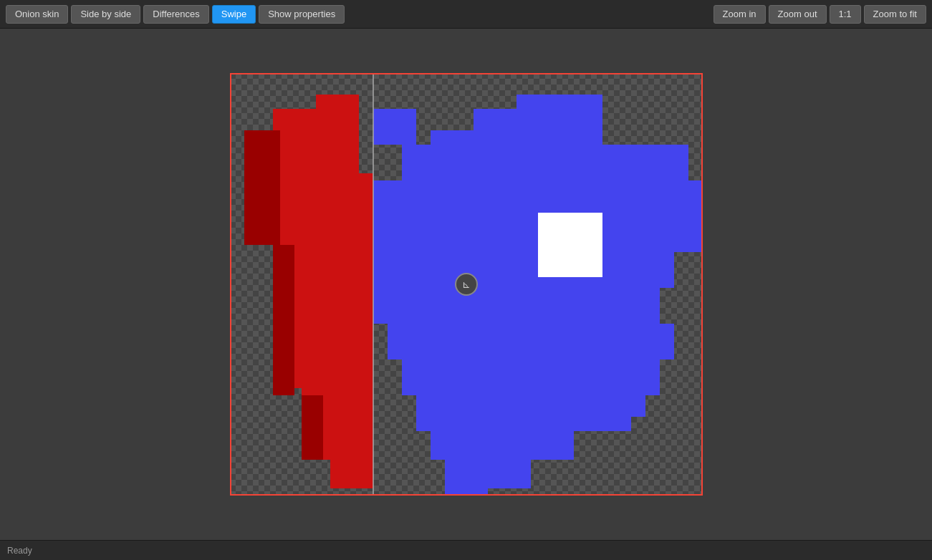 This screenshot has width=932, height=560. I want to click on show-properties-button: Show properties, so click(302, 14).